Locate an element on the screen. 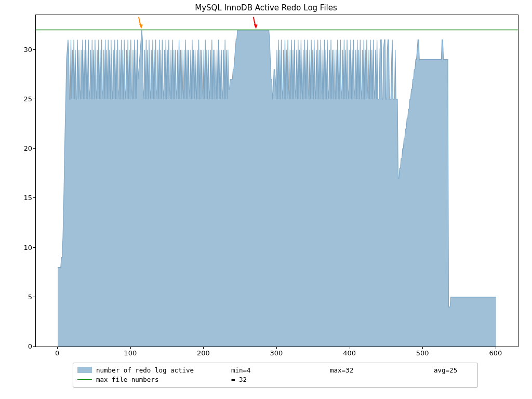 The height and width of the screenshot is (399, 532). y-tick-label: 30 is located at coordinates (24, 49).